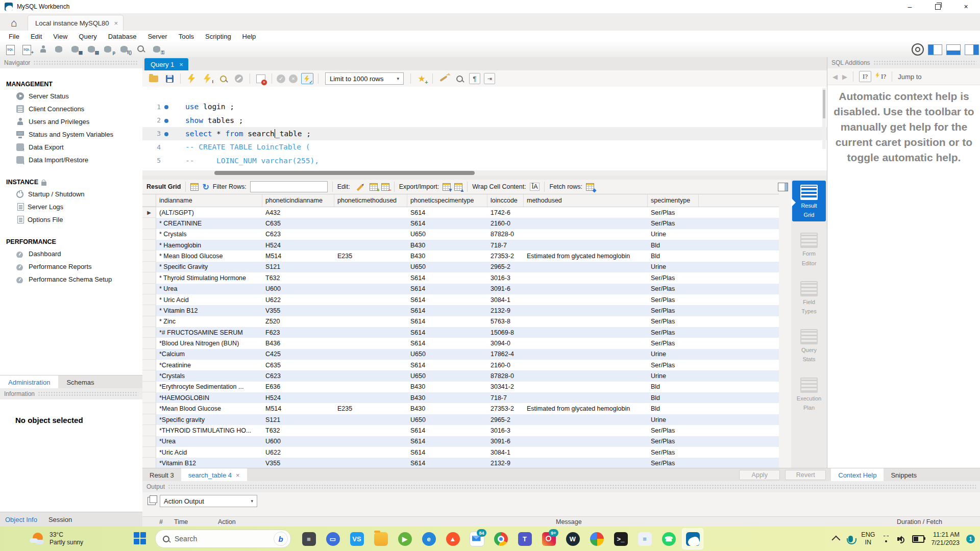 This screenshot has height=551, width=980. Describe the element at coordinates (971, 539) in the screenshot. I see `notification-count-badge: 1` at that location.